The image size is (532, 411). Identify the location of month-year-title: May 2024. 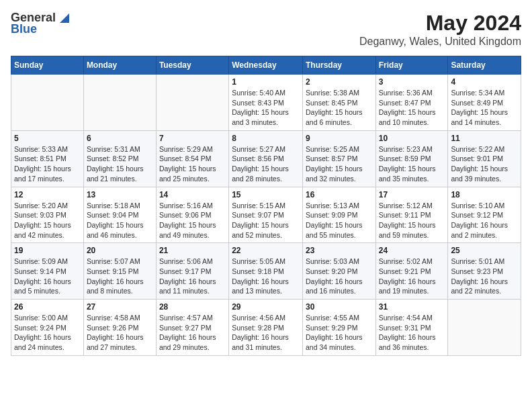
(441, 23).